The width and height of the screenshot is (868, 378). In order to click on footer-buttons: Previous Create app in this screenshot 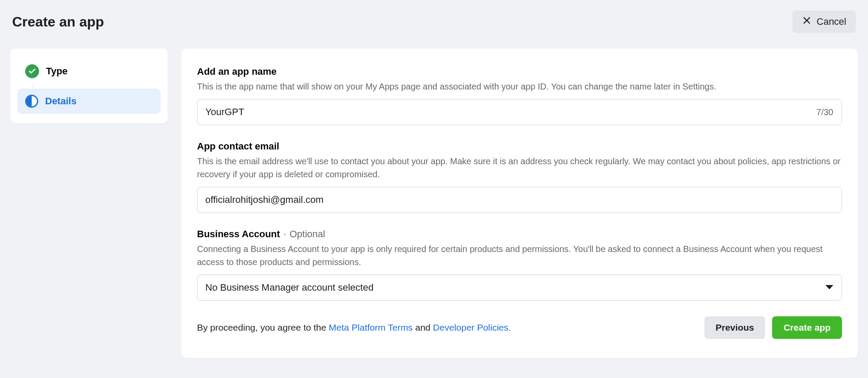, I will do `click(773, 328)`.